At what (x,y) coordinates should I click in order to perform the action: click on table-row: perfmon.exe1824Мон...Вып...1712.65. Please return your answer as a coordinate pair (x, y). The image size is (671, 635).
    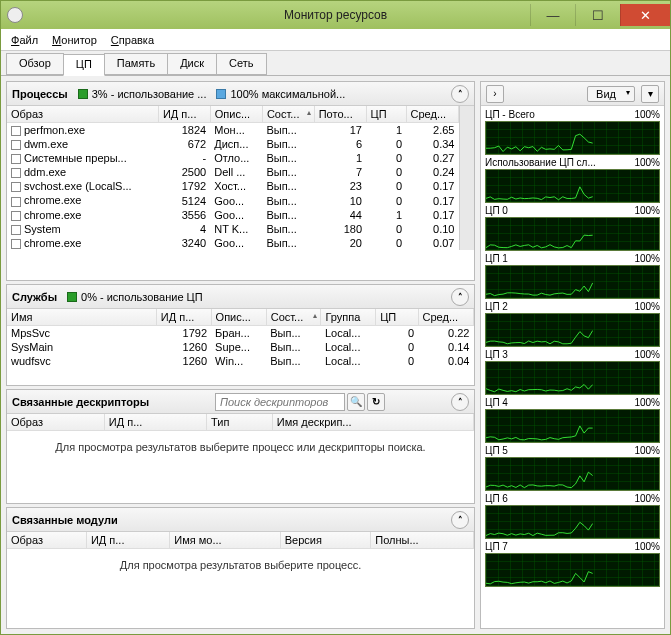
    Looking at the image, I should click on (233, 130).